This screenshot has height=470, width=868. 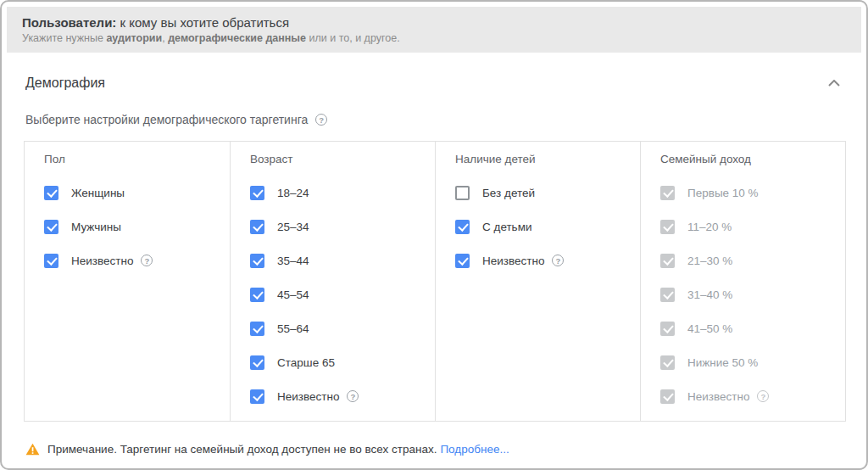 I want to click on checkbox-label-income-41-50: 41–50 %, so click(x=710, y=329).